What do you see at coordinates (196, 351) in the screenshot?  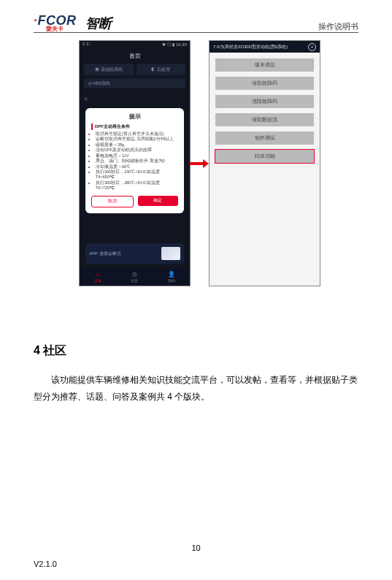 I see `section-heading: 4 社区` at bounding box center [196, 351].